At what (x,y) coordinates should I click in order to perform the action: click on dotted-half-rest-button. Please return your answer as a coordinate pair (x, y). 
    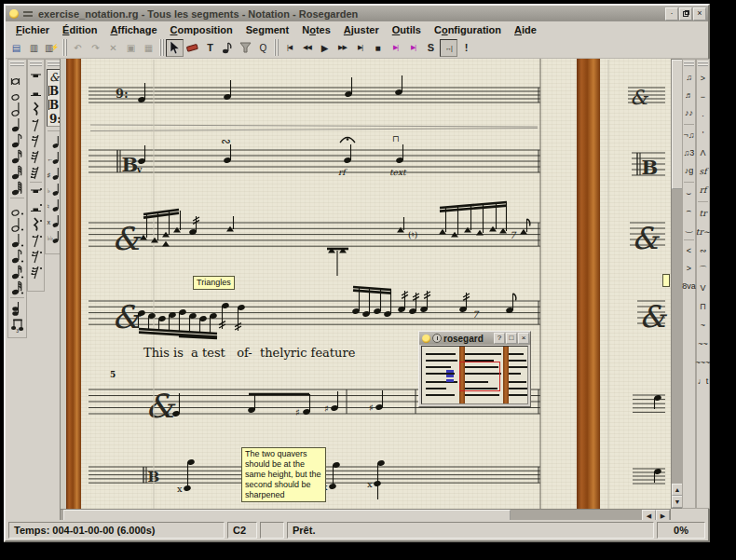
    Looking at the image, I should click on (35, 209).